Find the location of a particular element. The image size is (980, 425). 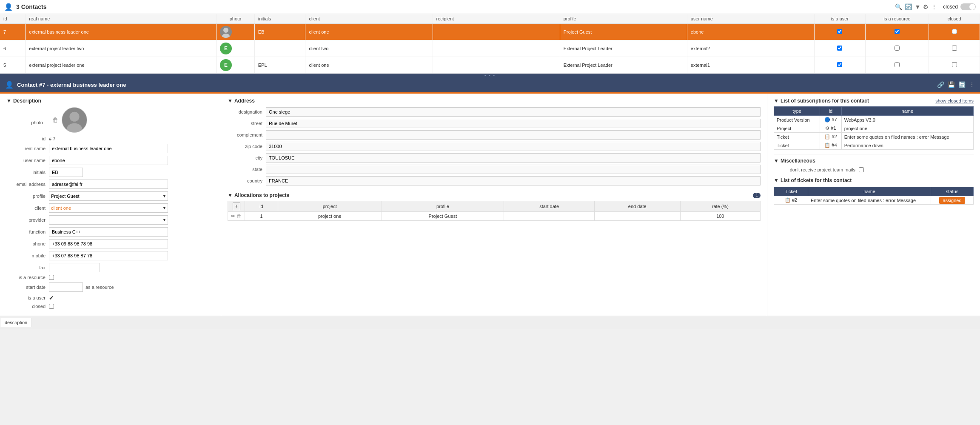

alloc-add-icon: + is located at coordinates (236, 206).